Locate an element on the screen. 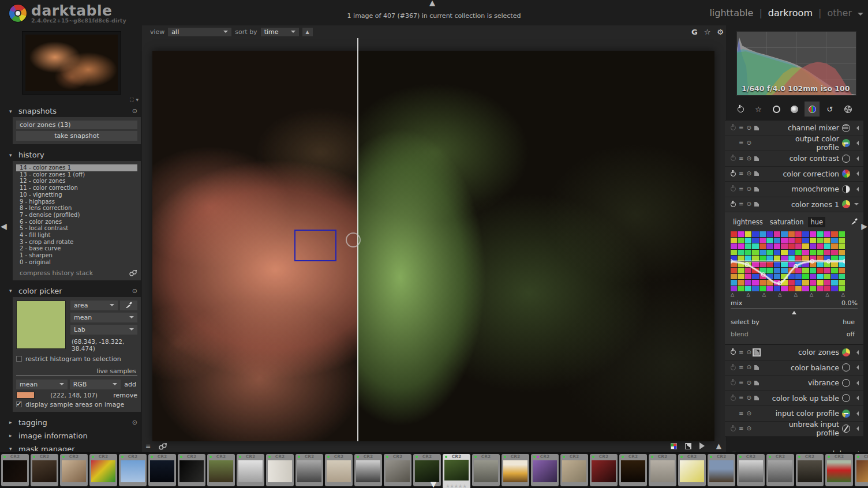  module-color-contrast: ≡⊙color contrast is located at coordinates (794, 159).